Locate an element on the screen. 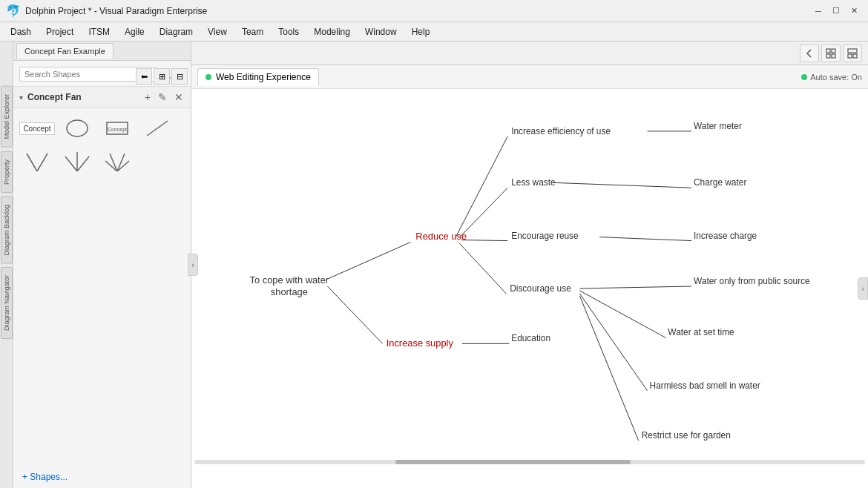 The image size is (868, 488). reuse-text: Encourage reuse is located at coordinates (545, 236).